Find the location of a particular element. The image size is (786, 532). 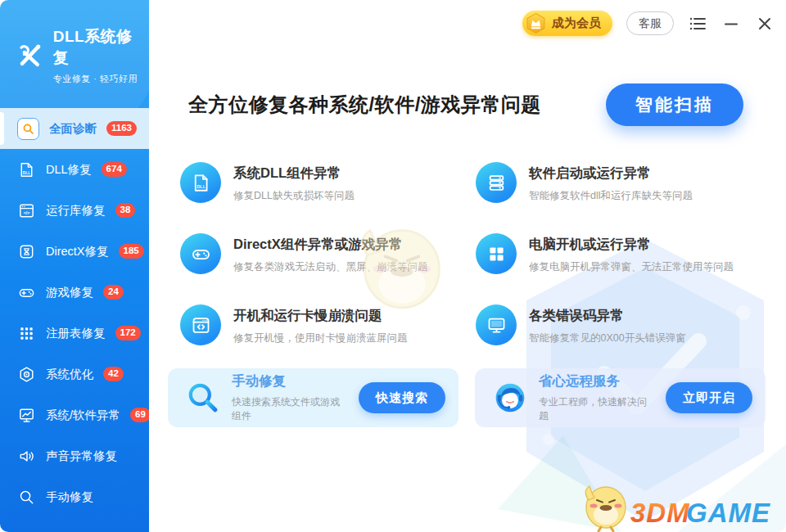

chick-mascot-icon is located at coordinates (606, 509).